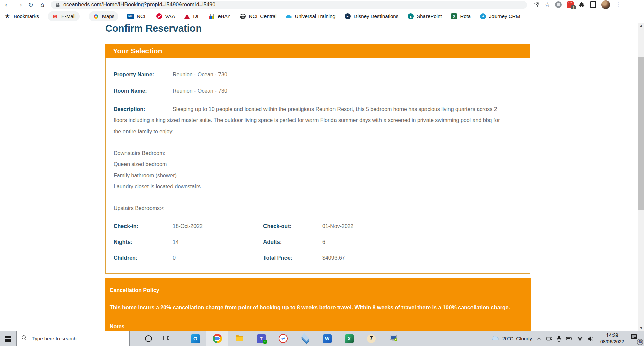 The width and height of the screenshot is (644, 346). Describe the element at coordinates (74, 338) in the screenshot. I see `search-input` at that location.